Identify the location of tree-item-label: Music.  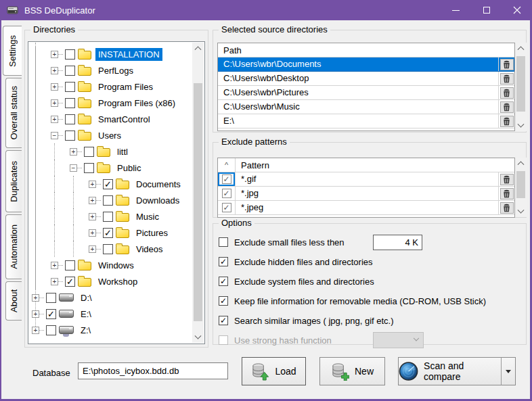
(148, 216).